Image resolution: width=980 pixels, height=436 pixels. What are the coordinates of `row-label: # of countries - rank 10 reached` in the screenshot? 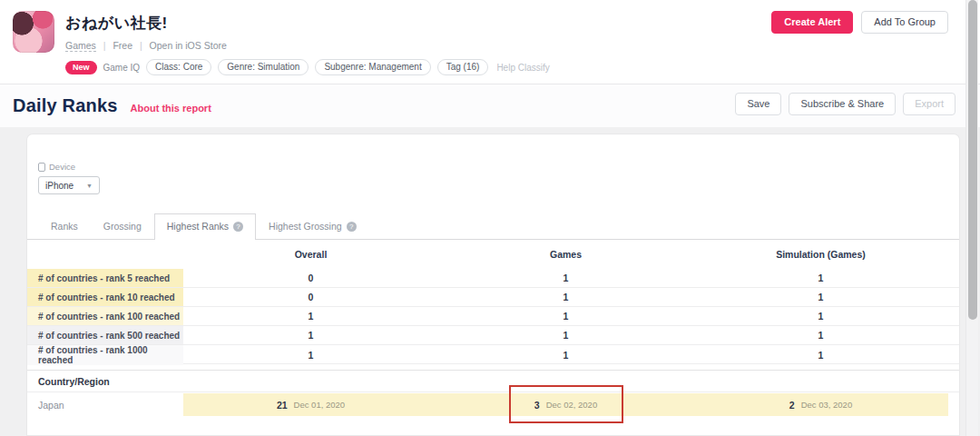 It's located at (105, 297).